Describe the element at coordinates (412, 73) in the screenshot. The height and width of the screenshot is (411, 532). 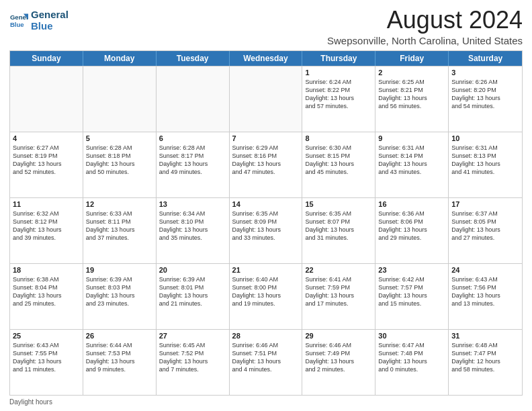
I see `day-number: 2` at that location.